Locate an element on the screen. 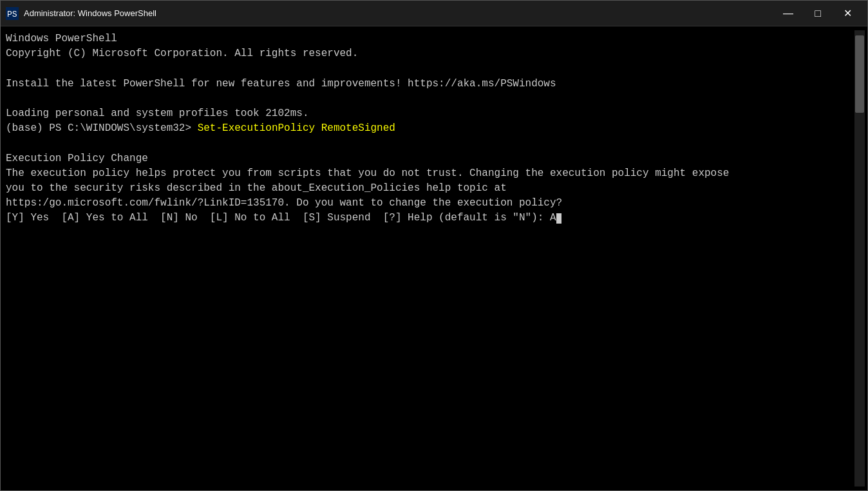  window-controls: — □ ✕ is located at coordinates (818, 14).